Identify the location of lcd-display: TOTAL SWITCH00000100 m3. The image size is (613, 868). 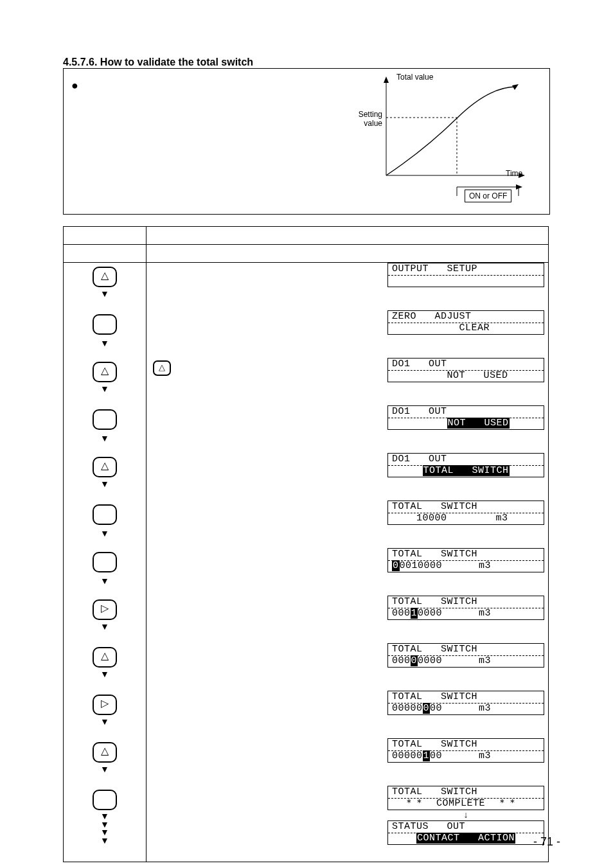
(466, 750).